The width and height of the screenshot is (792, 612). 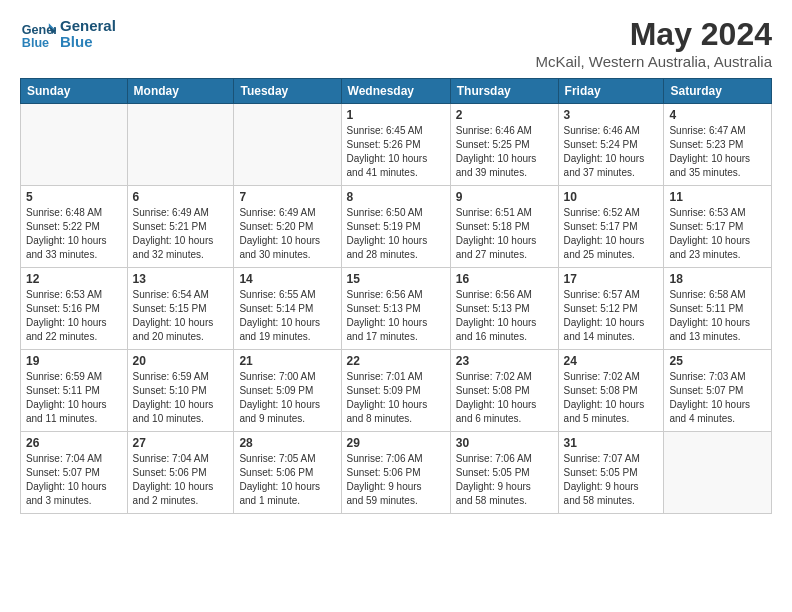 I want to click on day-info: Sunrise: 6:58 AM Sunset: 5:11 PM Dayligh…, so click(x=718, y=316).